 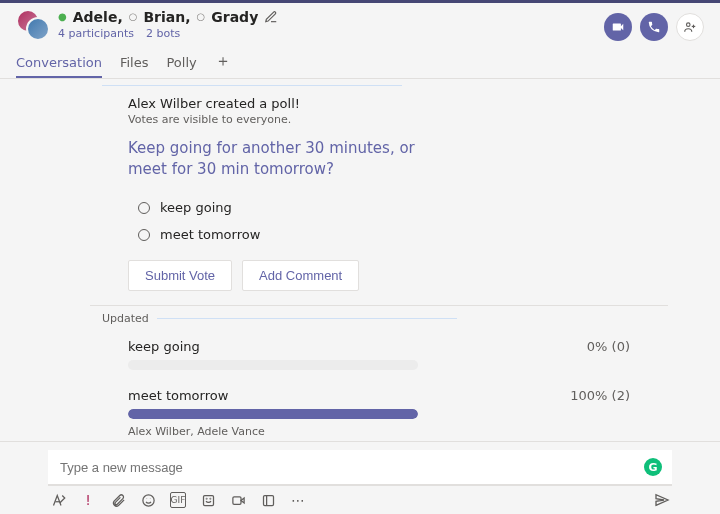 I want to click on tab-conversation: Conversation, so click(x=59, y=62).